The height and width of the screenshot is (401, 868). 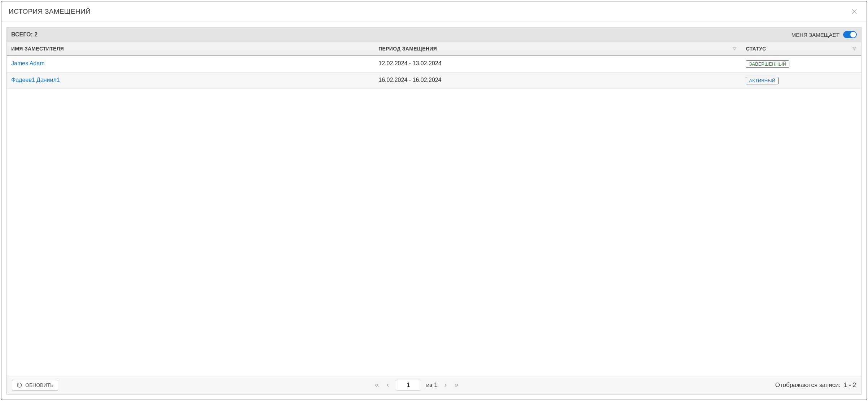 What do you see at coordinates (28, 63) in the screenshot?
I see `substitute-name-link: James Adam` at bounding box center [28, 63].